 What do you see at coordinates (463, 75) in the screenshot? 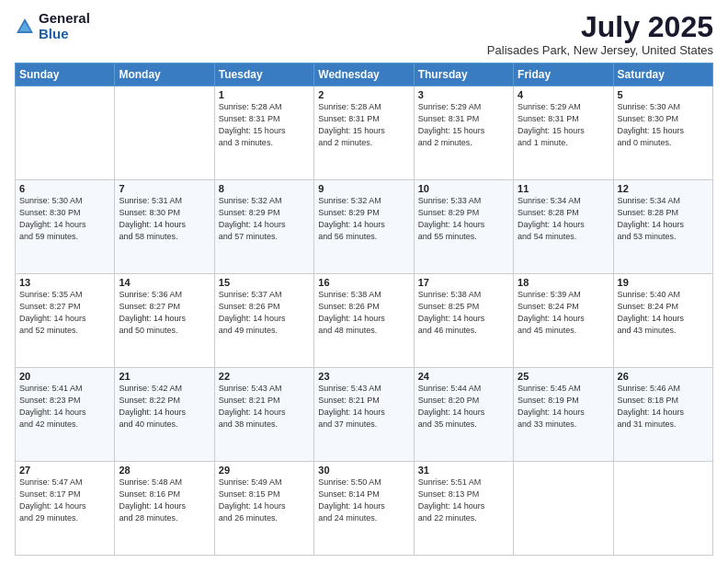
I see `col-header-thursday: Thursday` at bounding box center [463, 75].